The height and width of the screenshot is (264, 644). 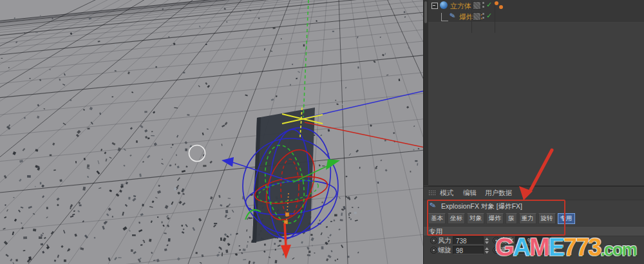 What do you see at coordinates (444, 17) in the screenshot?
I see `tree-line` at bounding box center [444, 17].